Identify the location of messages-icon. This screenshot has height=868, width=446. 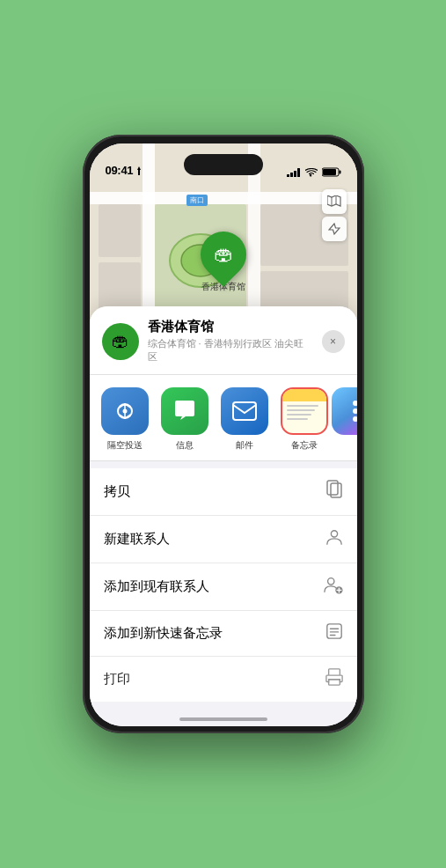
(185, 411).